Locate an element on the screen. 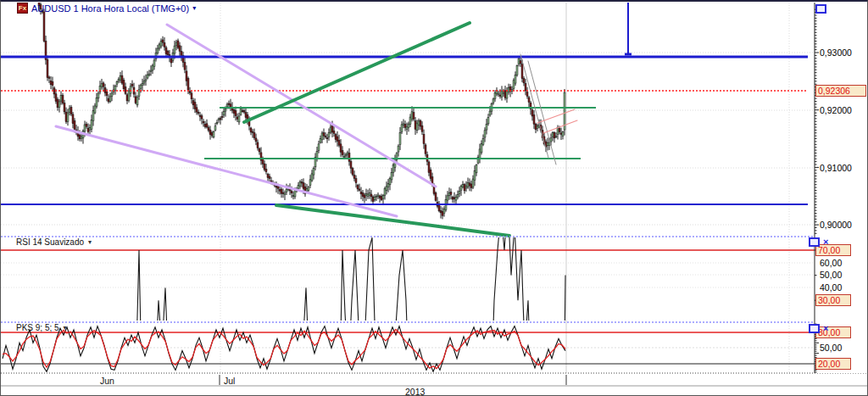 The height and width of the screenshot is (396, 868). current-price-label: 0,92306 is located at coordinates (841, 91).